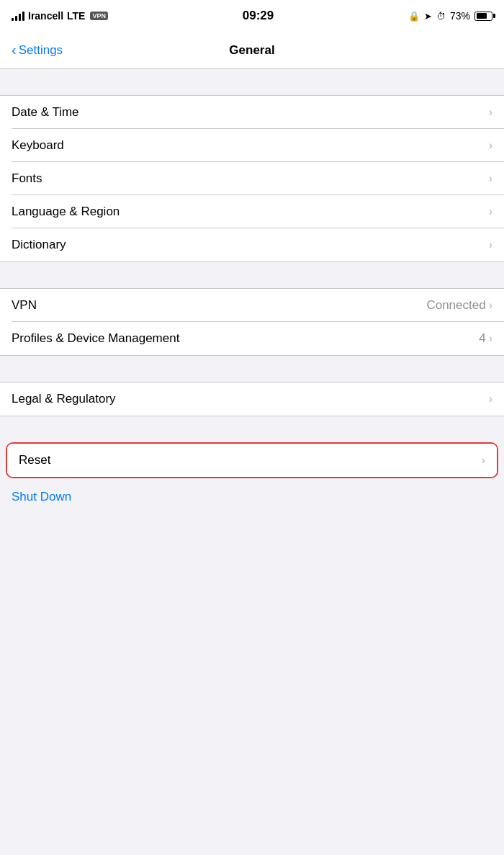 This screenshot has width=504, height=855. Describe the element at coordinates (252, 497) in the screenshot. I see `shut-down-section: Shut Down` at that location.